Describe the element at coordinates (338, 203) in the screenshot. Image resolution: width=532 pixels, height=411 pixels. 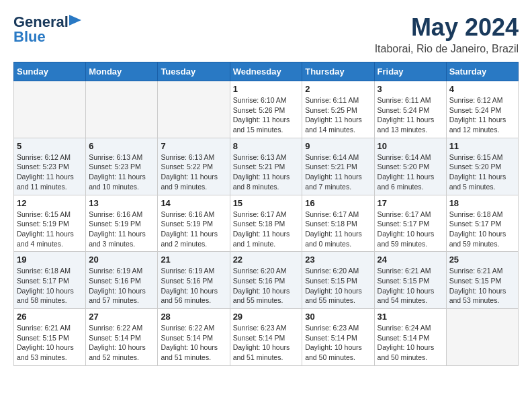
I see `day-number: 16` at that location.